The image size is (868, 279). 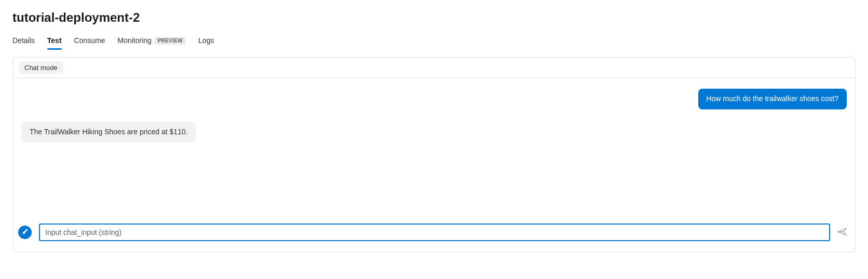 I want to click on page-title: tutorial-deployment-2, so click(x=434, y=18).